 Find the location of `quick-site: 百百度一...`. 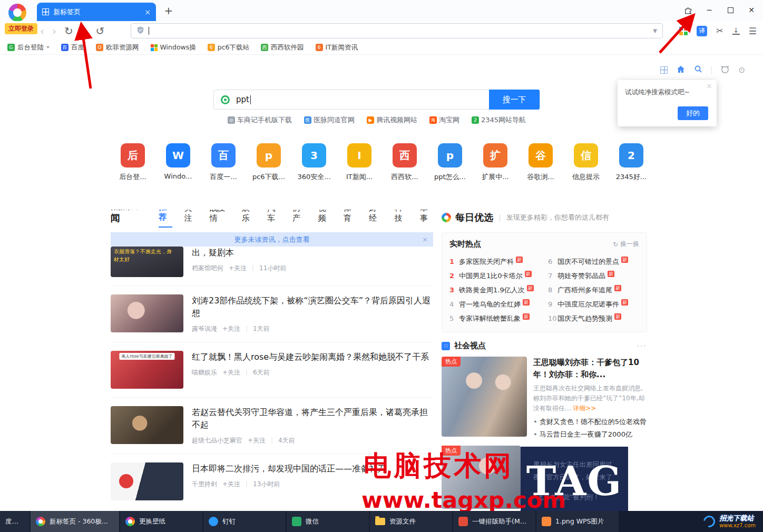

quick-site: 百百度一... is located at coordinates (223, 162).